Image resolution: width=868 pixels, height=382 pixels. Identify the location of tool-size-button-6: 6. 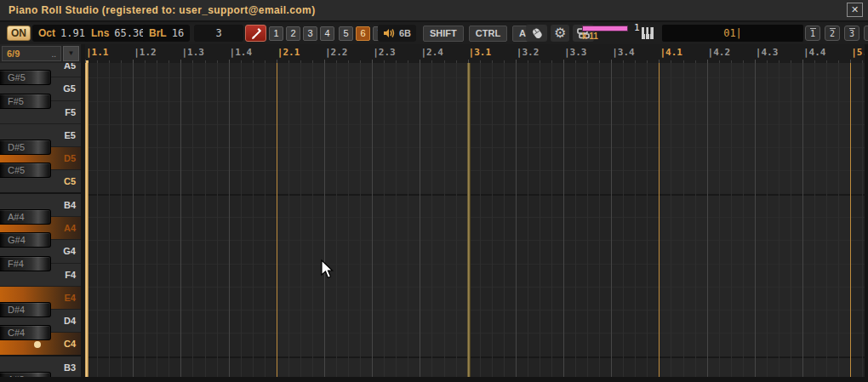
(363, 34).